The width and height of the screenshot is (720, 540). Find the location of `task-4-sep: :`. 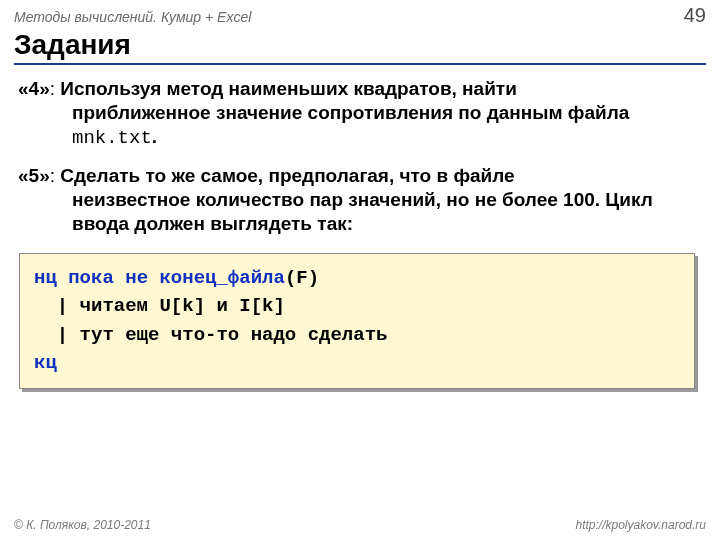

task-4-sep: : is located at coordinates (56, 88).